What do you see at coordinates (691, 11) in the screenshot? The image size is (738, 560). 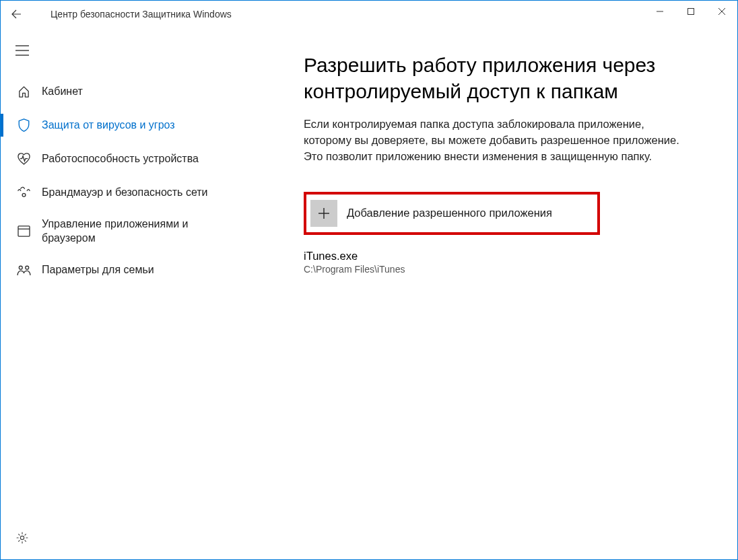 I see `window-controls` at bounding box center [691, 11].